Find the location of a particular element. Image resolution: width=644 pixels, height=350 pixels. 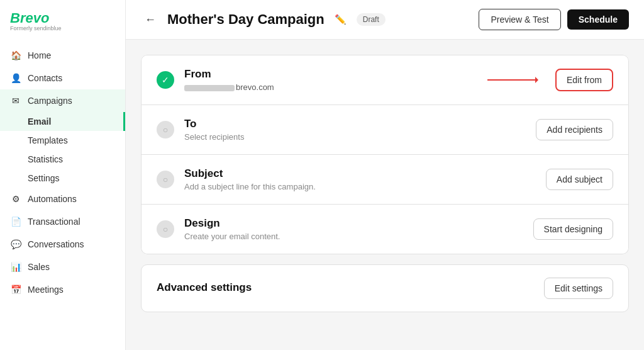

to-section: ○ To Select recipients Add recipients is located at coordinates (385, 130).